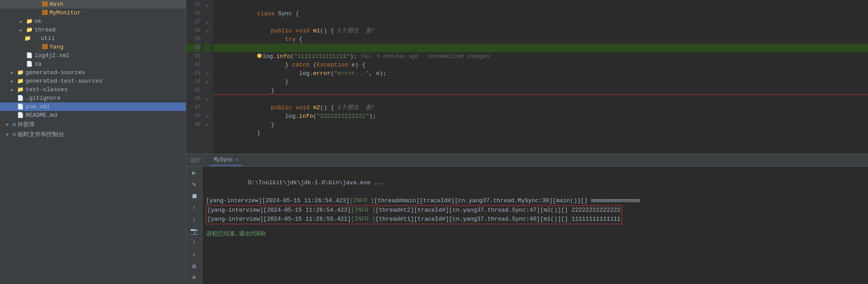 This screenshot has height=284, width=868. I want to click on snapshot-button: 📷, so click(194, 231).